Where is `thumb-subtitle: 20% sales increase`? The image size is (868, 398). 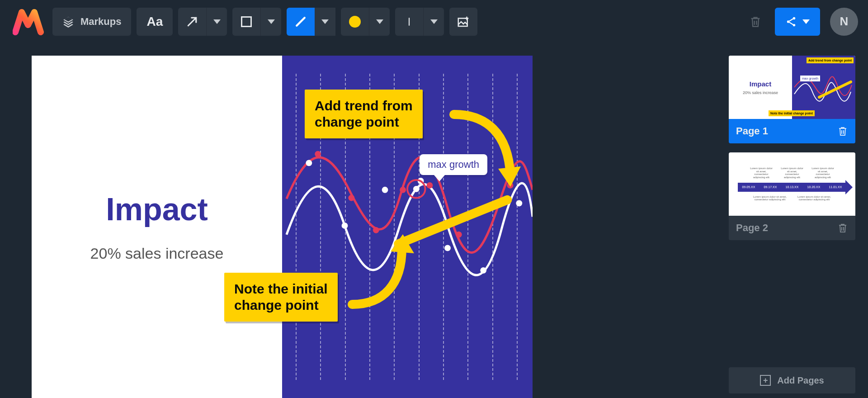
thumb-subtitle: 20% sales increase is located at coordinates (760, 93).